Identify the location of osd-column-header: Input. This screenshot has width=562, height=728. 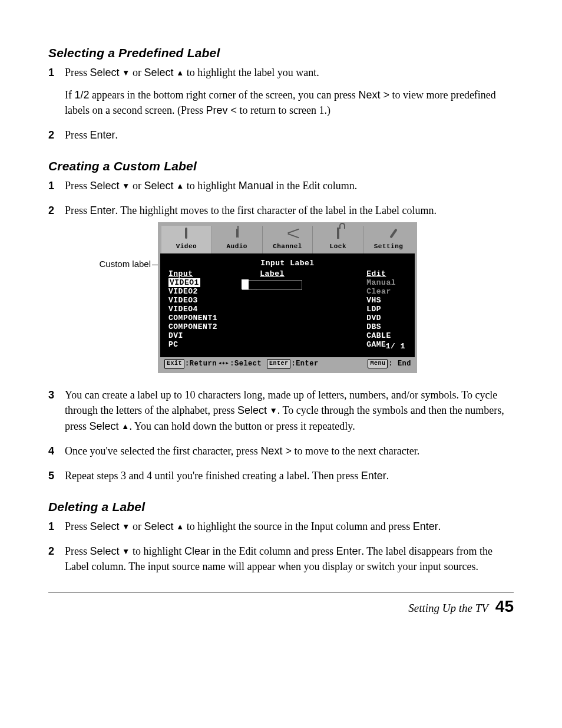
(193, 275).